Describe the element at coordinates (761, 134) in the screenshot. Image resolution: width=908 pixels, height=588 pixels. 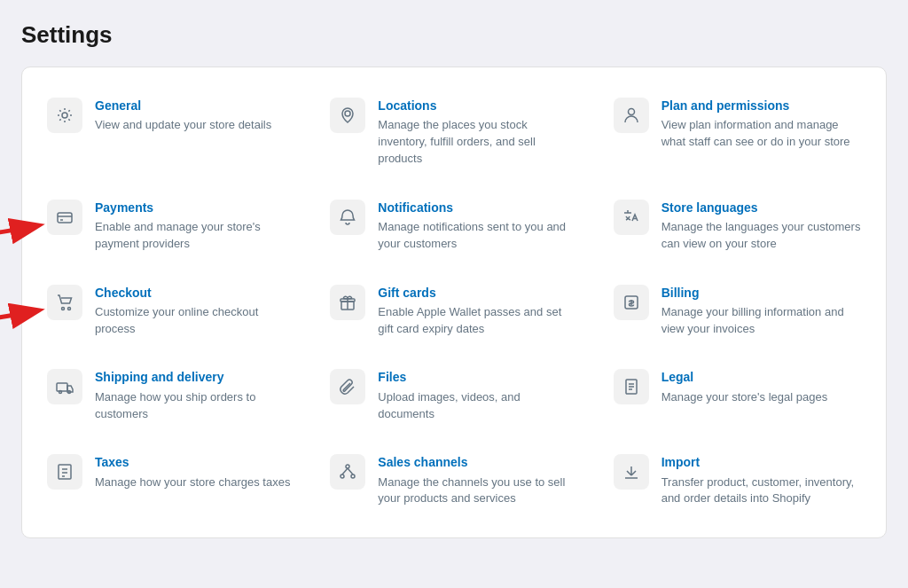
I see `item-desc-plan-permissions: View plan information and manage what st…` at that location.